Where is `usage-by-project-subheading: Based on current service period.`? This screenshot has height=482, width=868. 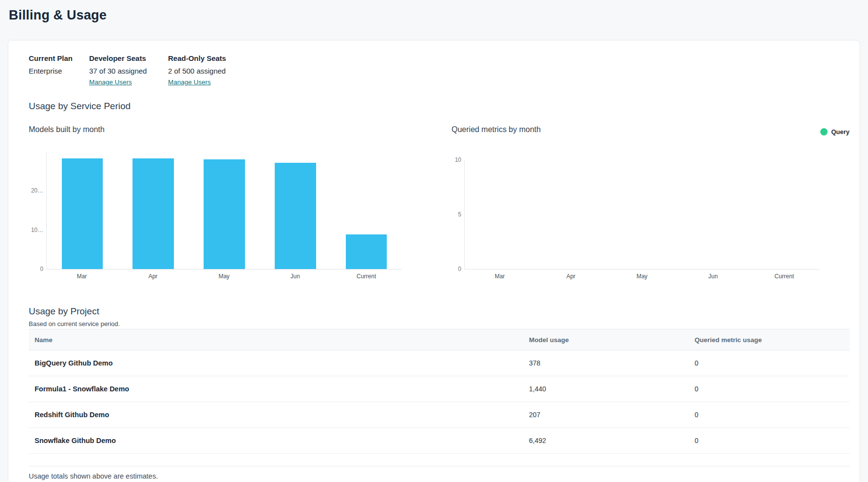 usage-by-project-subheading: Based on current service period. is located at coordinates (439, 324).